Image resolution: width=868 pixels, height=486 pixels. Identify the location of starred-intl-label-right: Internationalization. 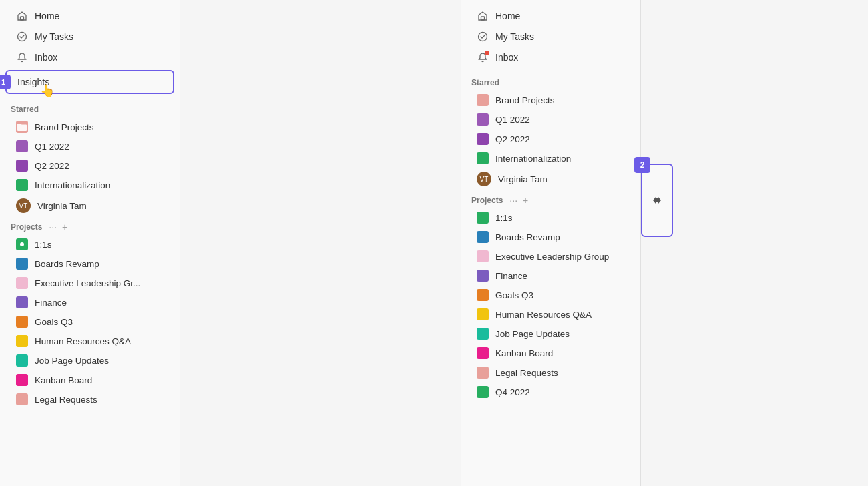
(533, 159).